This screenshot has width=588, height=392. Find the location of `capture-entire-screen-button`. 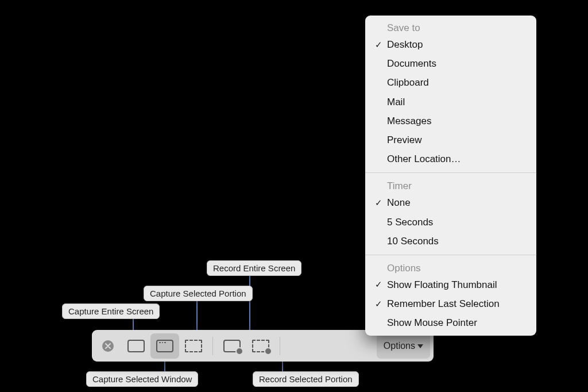

capture-entire-screen-button is located at coordinates (136, 346).